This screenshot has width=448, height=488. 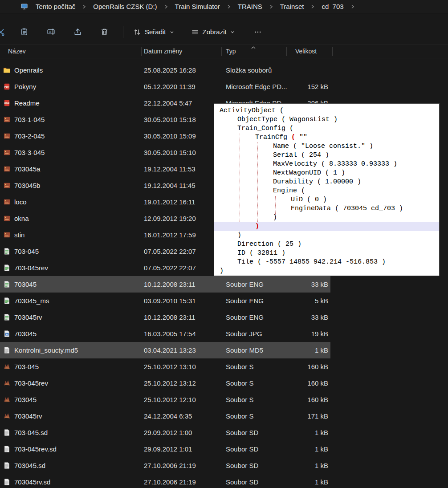 What do you see at coordinates (51, 32) in the screenshot?
I see `rename-button: A` at bounding box center [51, 32].